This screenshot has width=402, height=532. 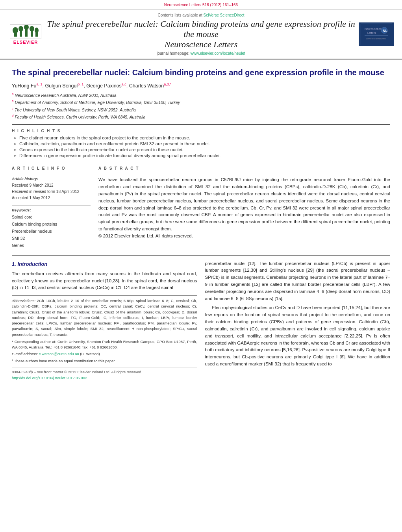 What do you see at coordinates (59, 354) in the screenshot?
I see `email-link: c.watson@curtin.edu.au` at bounding box center [59, 354].